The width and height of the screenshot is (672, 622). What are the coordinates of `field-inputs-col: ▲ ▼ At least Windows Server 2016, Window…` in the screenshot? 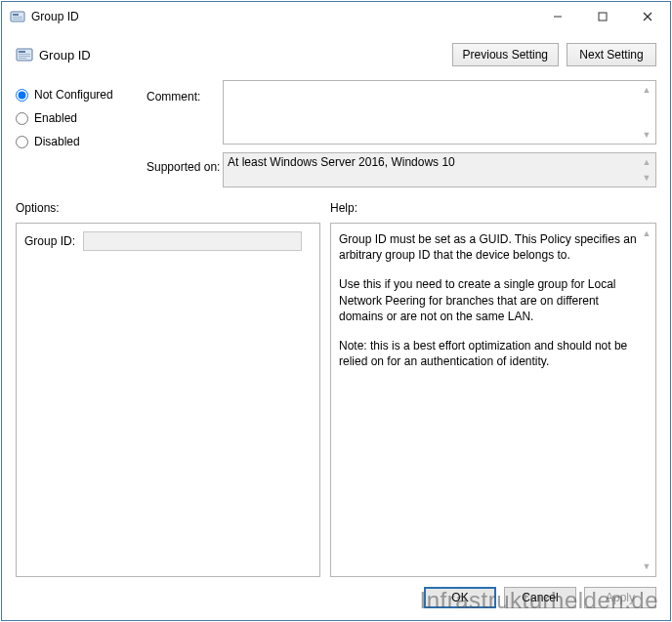 It's located at (440, 134).